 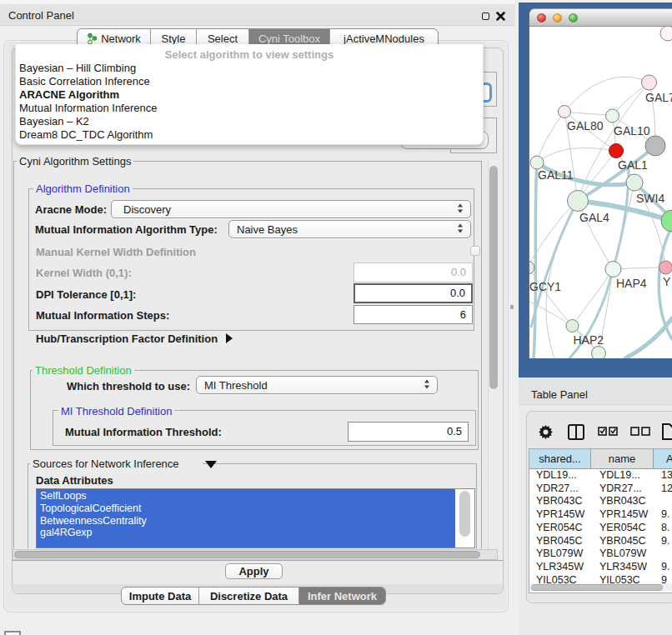 What do you see at coordinates (632, 131) in the screenshot?
I see `svg-text: GAL10` at bounding box center [632, 131].